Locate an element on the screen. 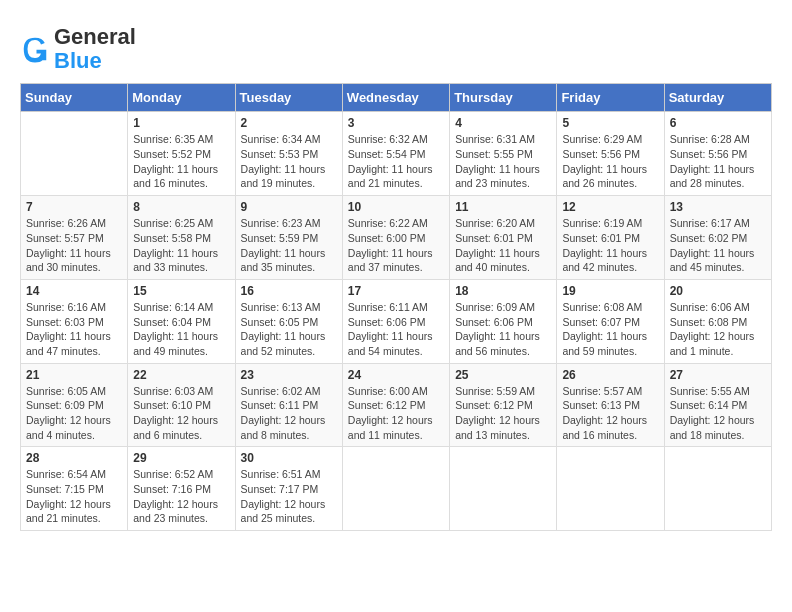  calendar-header-row: SundayMondayTuesdayWednesdayThursdayFrid… is located at coordinates (396, 98).